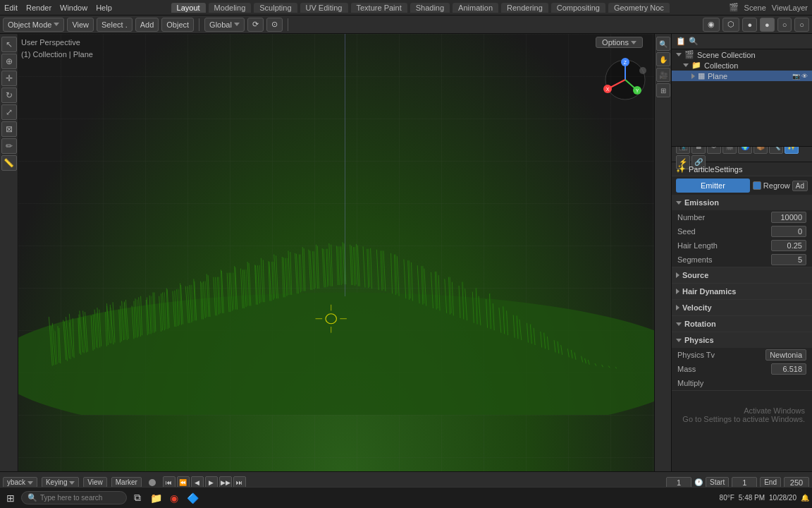 This screenshot has width=812, height=508. What do you see at coordinates (742, 231) in the screenshot?
I see `seed-row: Seed 0` at bounding box center [742, 231].